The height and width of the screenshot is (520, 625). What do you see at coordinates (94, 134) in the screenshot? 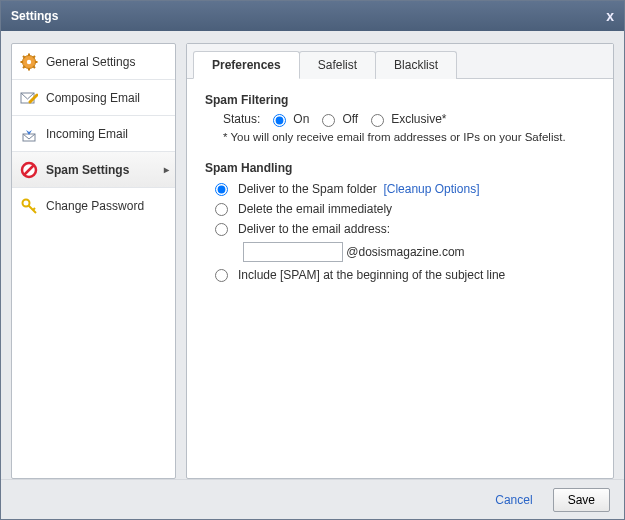
I see `sidebar-item-incoming-email: Incoming Email` at bounding box center [94, 134].